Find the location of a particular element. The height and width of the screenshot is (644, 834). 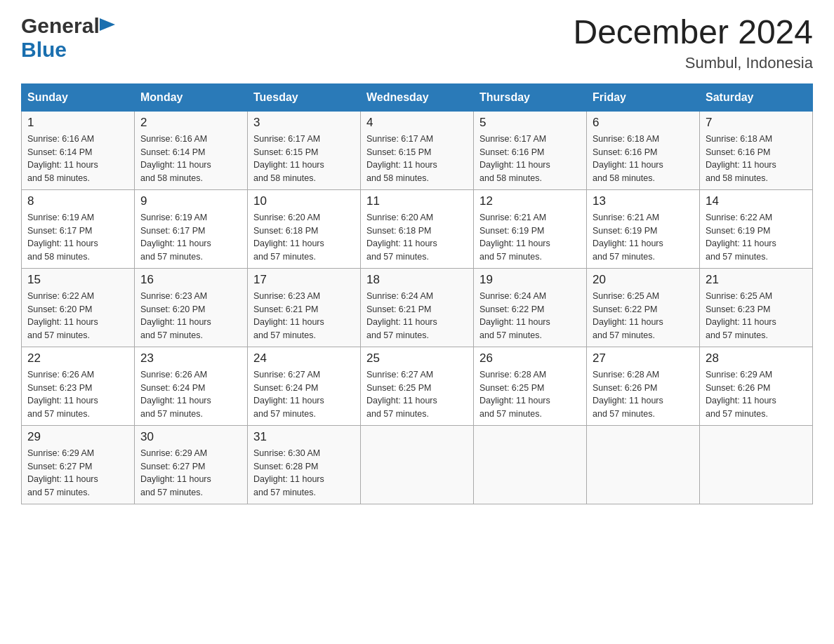

header-thursday: Thursday is located at coordinates (531, 97).